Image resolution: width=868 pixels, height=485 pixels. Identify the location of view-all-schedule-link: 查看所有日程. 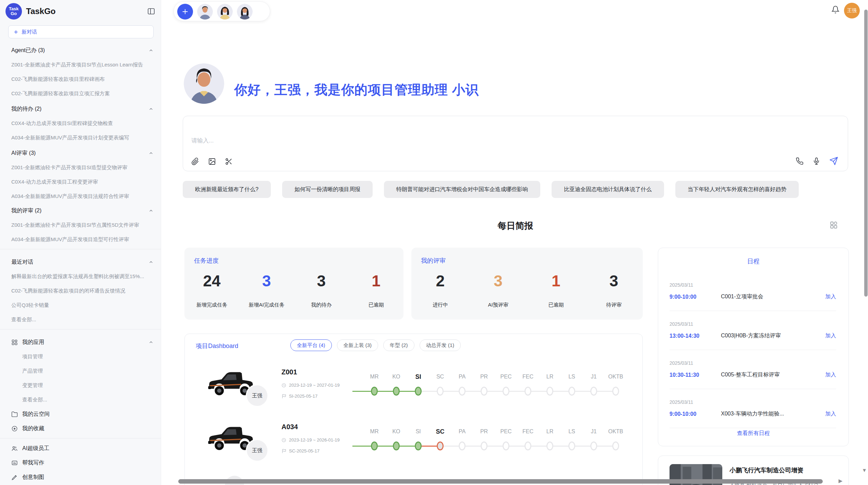
(754, 434).